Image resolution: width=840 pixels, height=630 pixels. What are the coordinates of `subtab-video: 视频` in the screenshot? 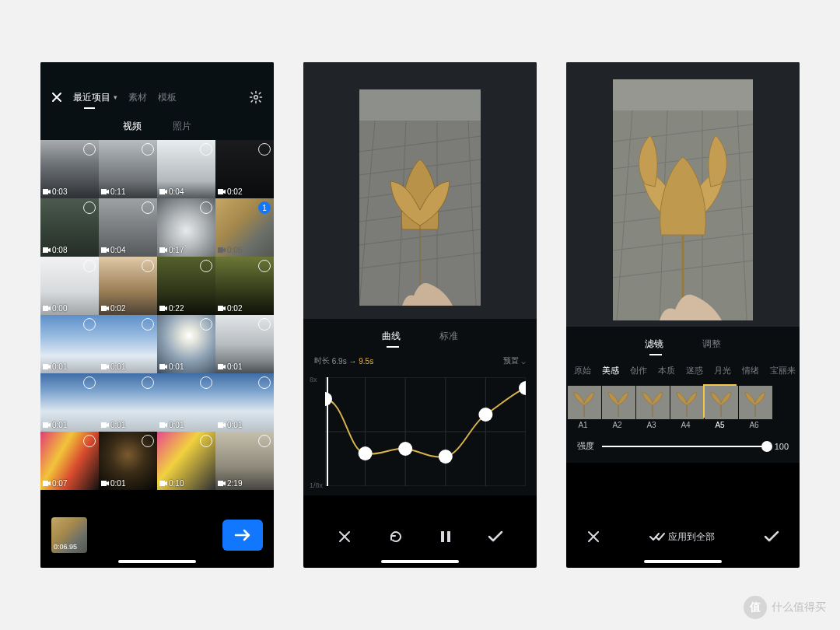 It's located at (132, 126).